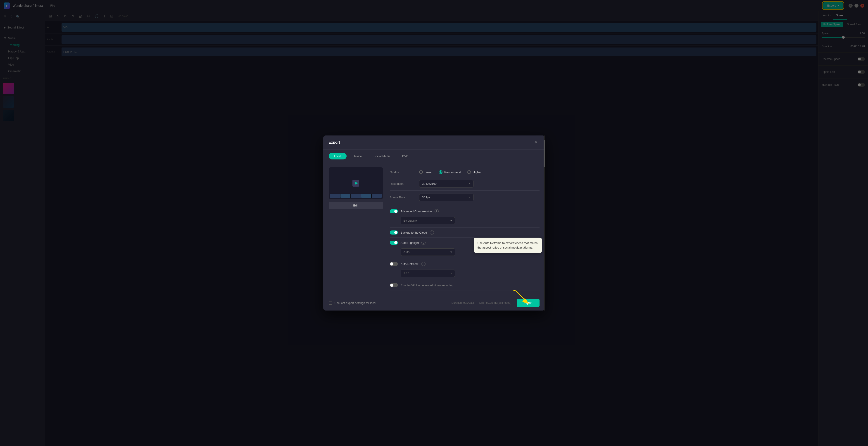 The height and width of the screenshot is (446, 868). What do you see at coordinates (406, 273) in the screenshot?
I see `auto-reframe-ratio: 9:16` at bounding box center [406, 273].